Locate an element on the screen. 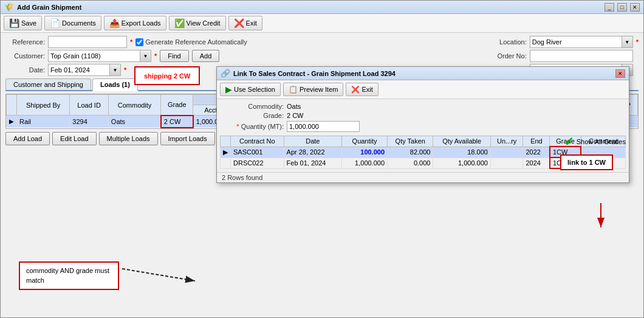 The image size is (644, 318). save-label: Save is located at coordinates (29, 23).